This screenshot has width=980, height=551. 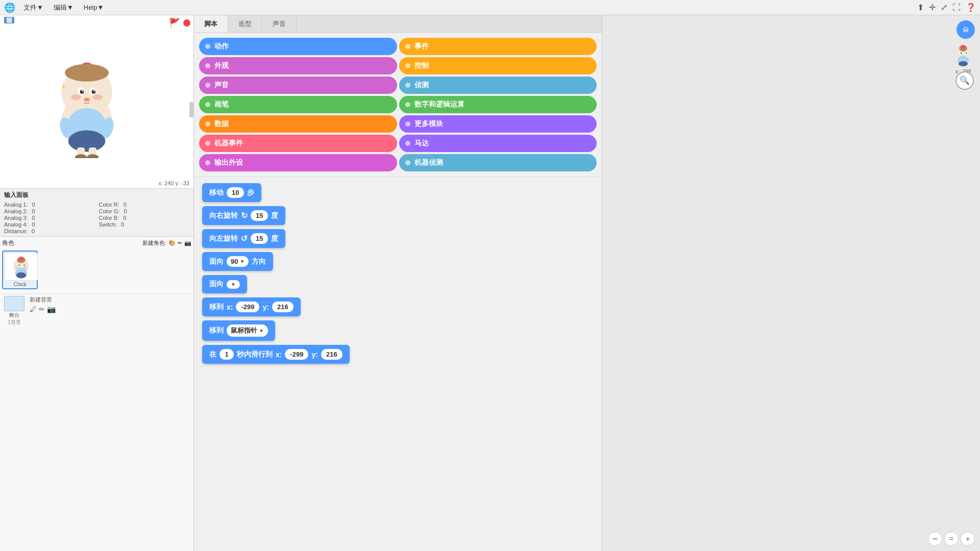 I want to click on upload-icon: ⬆, so click(x=921, y=7).